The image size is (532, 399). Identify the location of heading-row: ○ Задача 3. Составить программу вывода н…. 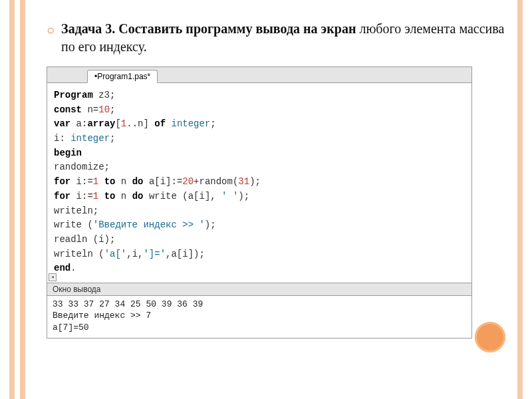
(276, 38).